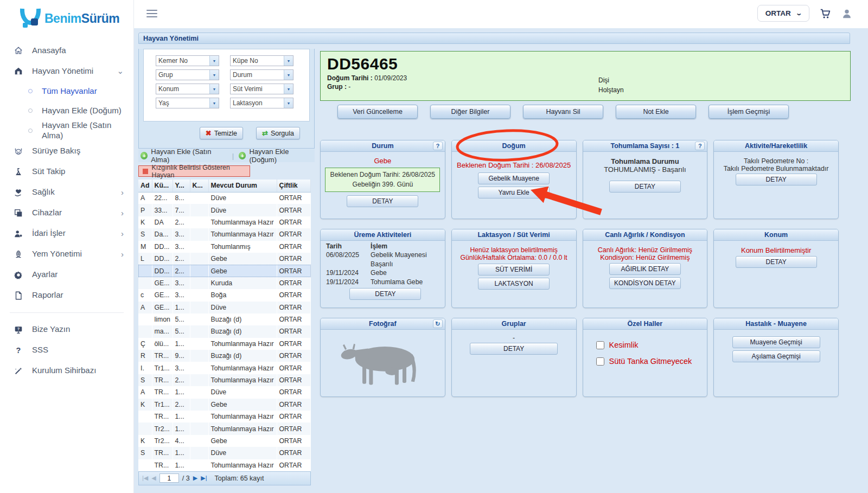 Image resolution: width=868 pixels, height=493 pixels. I want to click on sidebar-item-kurulum-sihirbazi: Kurulum Sihirbazı, so click(67, 371).